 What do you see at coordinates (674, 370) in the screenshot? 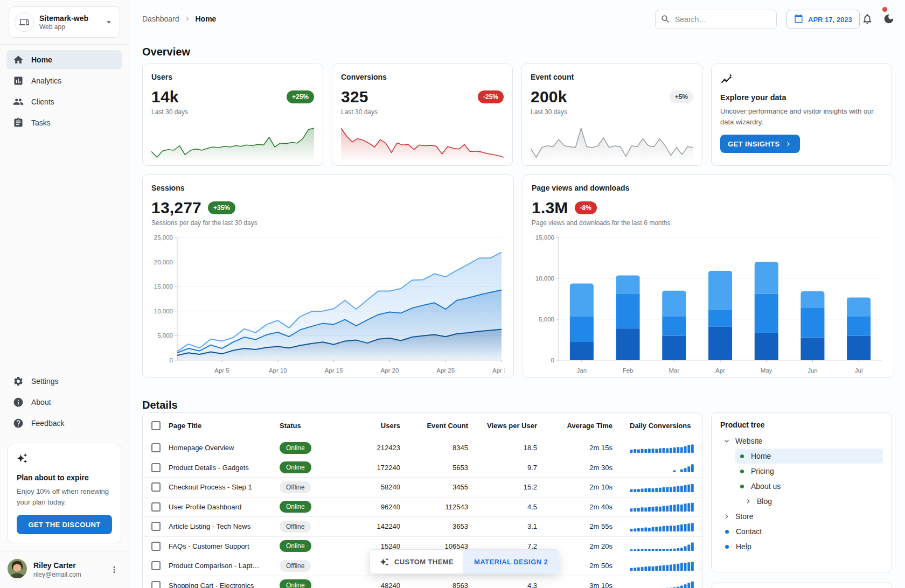
I see `svg-text: Mar` at bounding box center [674, 370].